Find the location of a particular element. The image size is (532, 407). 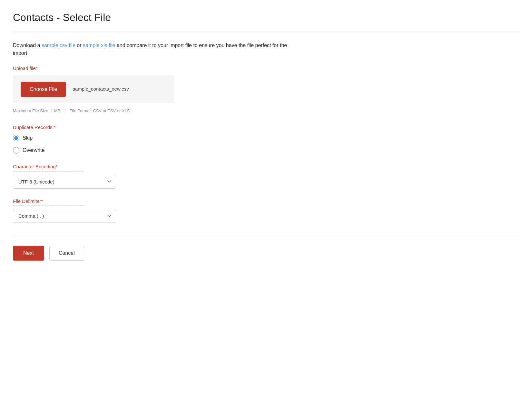

radio-overwrite-input is located at coordinates (16, 150).